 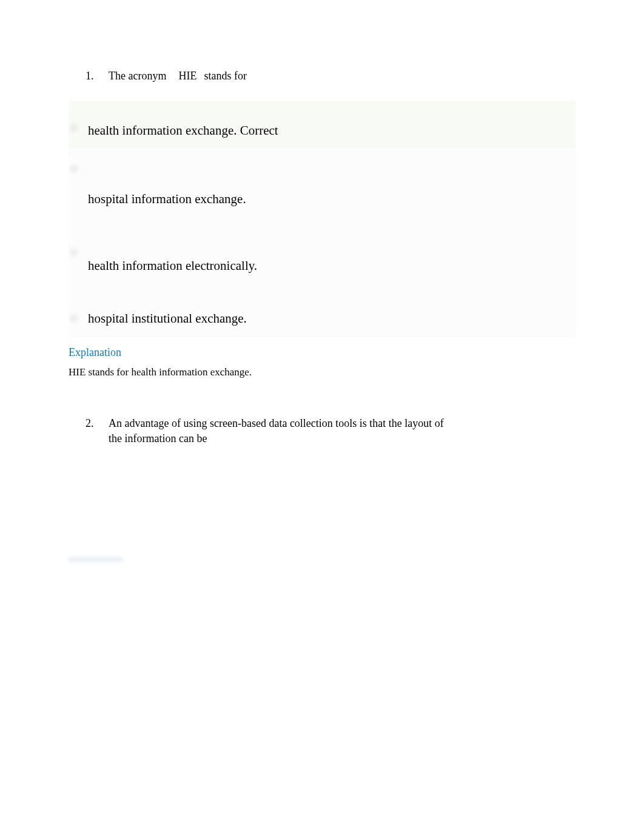 What do you see at coordinates (167, 199) in the screenshot?
I see `option-b-text: hospital information exchange.` at bounding box center [167, 199].